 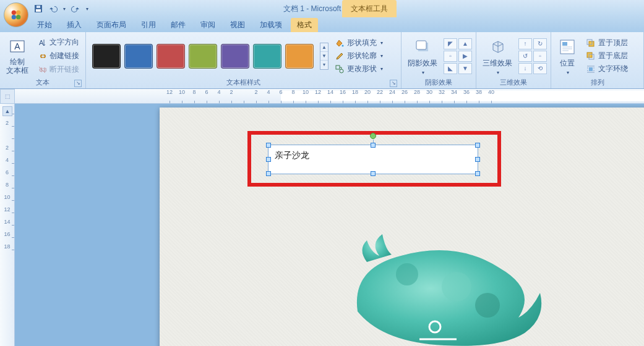 I want to click on redo-icon, so click(x=75, y=9).